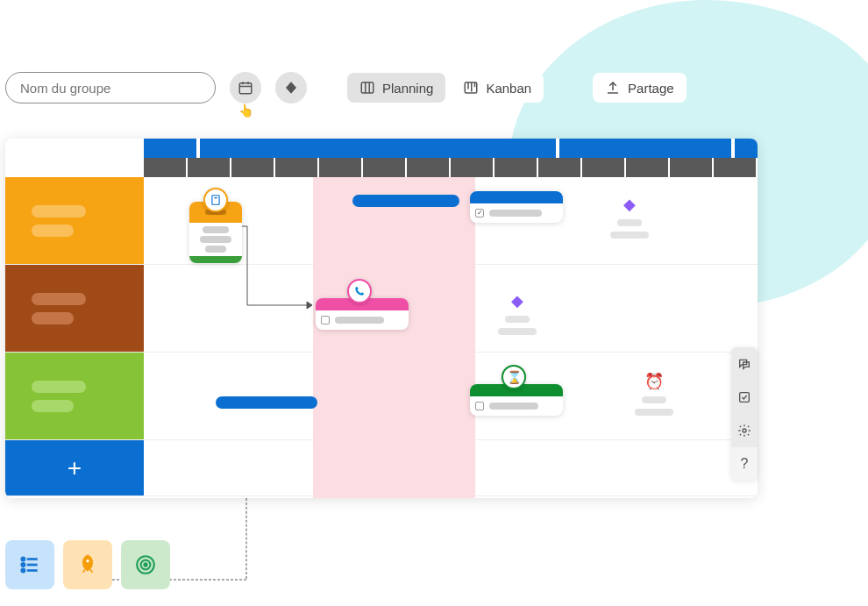 The width and height of the screenshot is (868, 606). I want to click on list-icon, so click(30, 565).